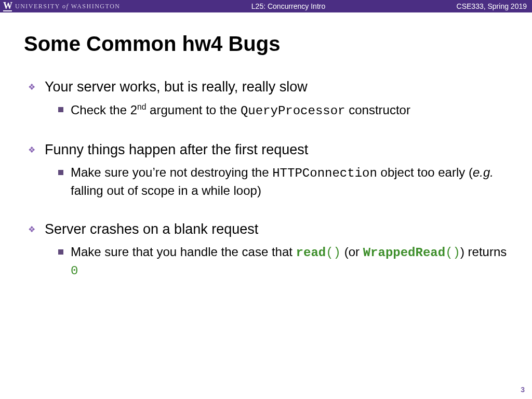  I want to click on list-item: ❖ Server crashes on a blank request Make…, so click(266, 250).